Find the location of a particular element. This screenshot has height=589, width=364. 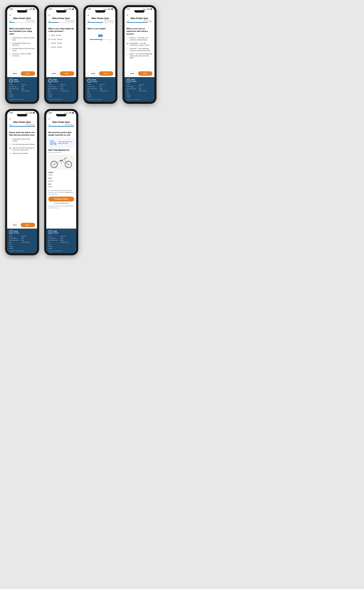

footer-faq-4: FAQ is located at coordinates (143, 87).